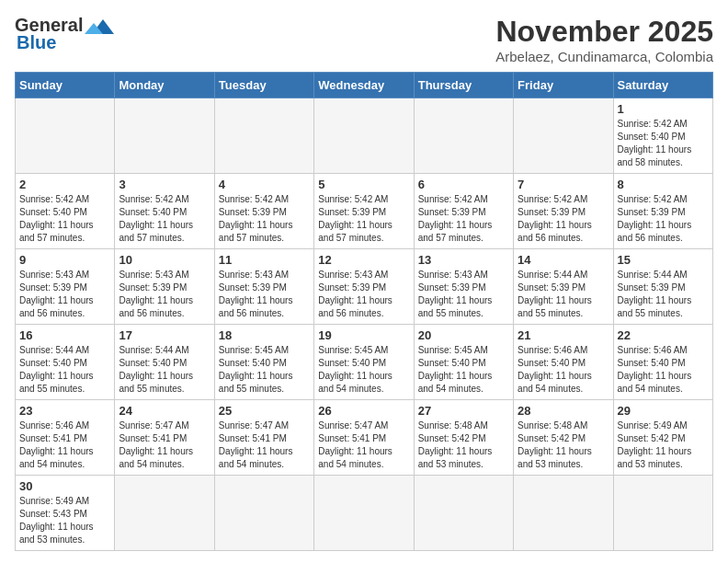  I want to click on week-row-2: 2Sunrise: 5:42 AMSunset: 5:40 PMDaylight…, so click(364, 212).